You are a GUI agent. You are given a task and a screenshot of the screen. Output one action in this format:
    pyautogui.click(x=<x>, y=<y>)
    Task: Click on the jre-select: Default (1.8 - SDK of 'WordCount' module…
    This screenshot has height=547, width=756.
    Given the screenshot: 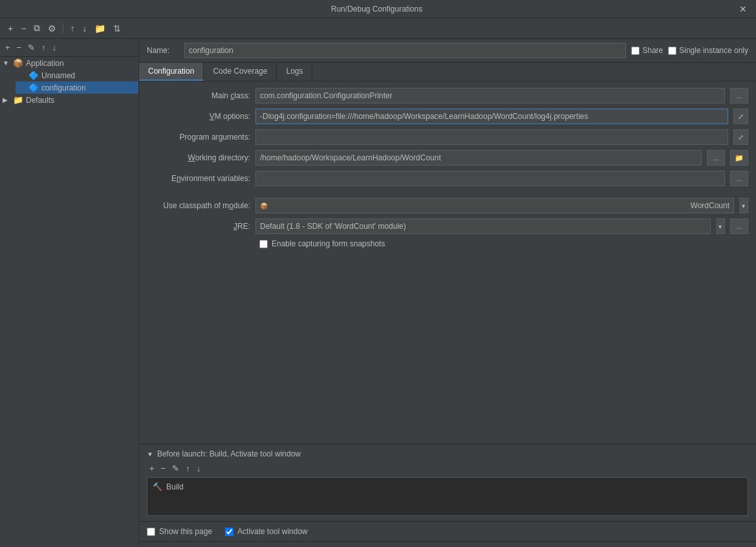 What is the action you would take?
    pyautogui.click(x=483, y=226)
    